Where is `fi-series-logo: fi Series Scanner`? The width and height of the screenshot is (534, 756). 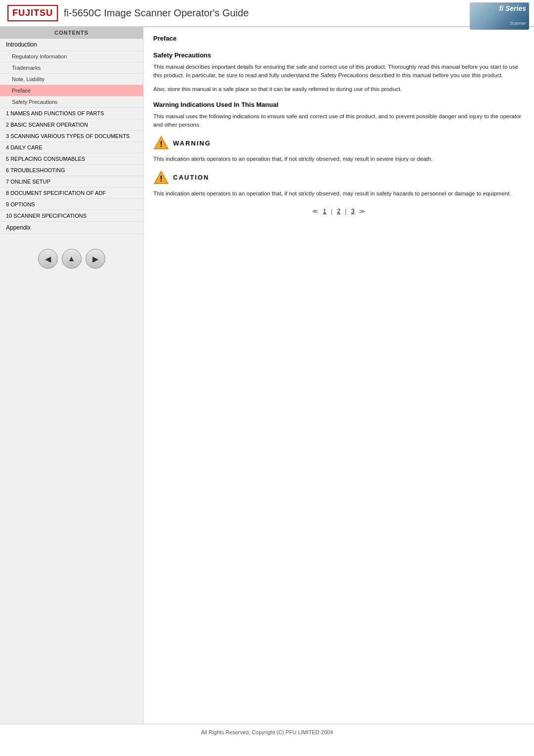 fi-series-logo: fi Series Scanner is located at coordinates (499, 16).